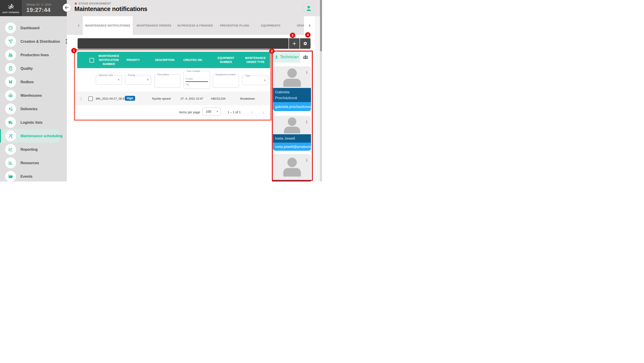 This screenshot has height=363, width=644. Describe the element at coordinates (109, 60) in the screenshot. I see `column-header-notification-number: MAINTENANCE NOTIFICATION NUMBER` at that location.